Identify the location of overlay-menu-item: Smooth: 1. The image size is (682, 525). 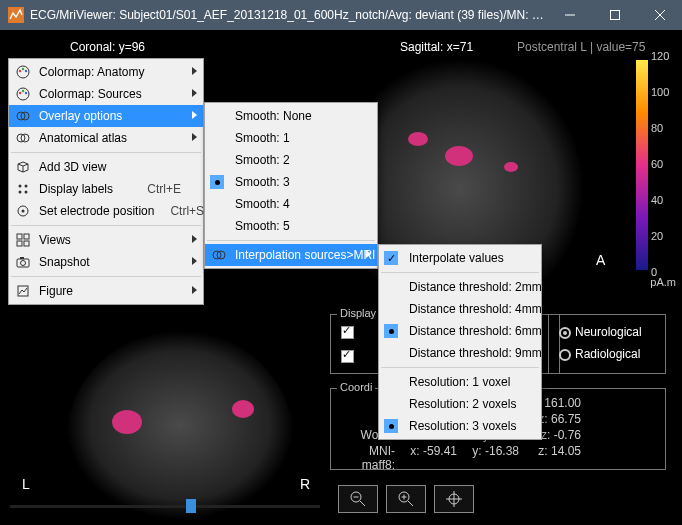
(291, 138).